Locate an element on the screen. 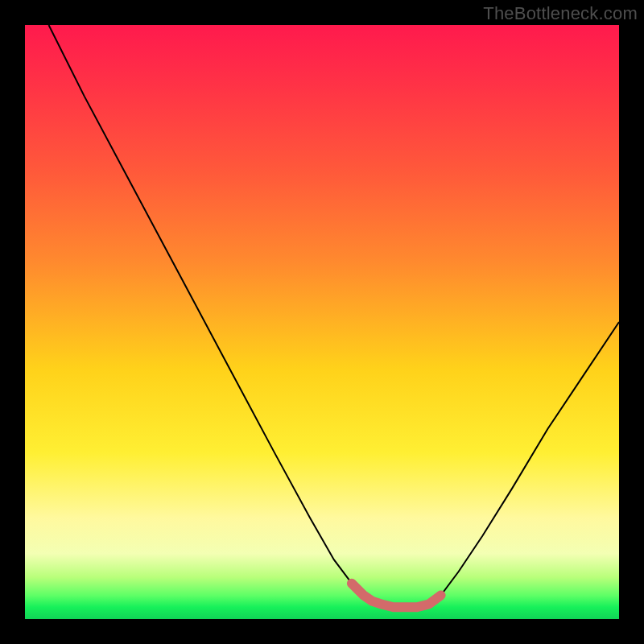 This screenshot has width=644, height=644. series-right-branch is located at coordinates (518, 464).